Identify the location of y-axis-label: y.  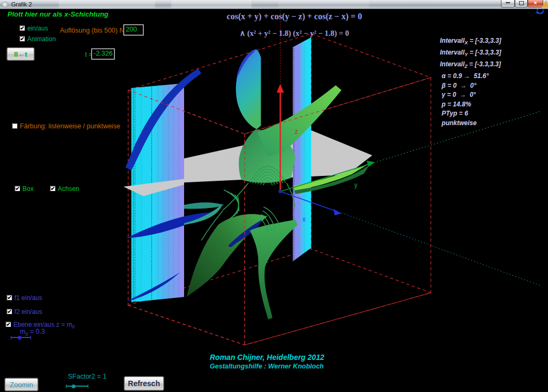
(356, 185).